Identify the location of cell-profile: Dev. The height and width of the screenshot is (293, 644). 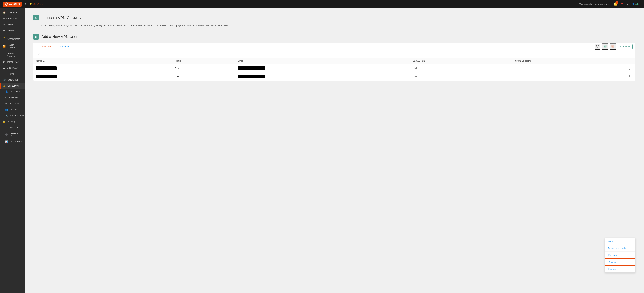
(204, 68).